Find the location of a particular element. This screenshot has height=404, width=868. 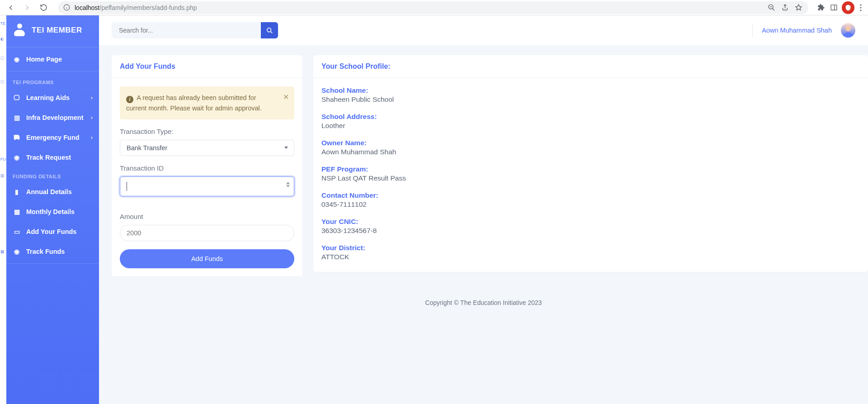

bookmark-star-icon is located at coordinates (798, 8).